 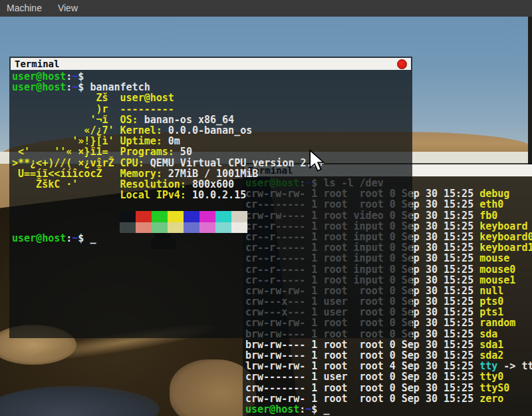 What do you see at coordinates (212, 206) in the screenshot?
I see `blank-line` at bounding box center [212, 206].